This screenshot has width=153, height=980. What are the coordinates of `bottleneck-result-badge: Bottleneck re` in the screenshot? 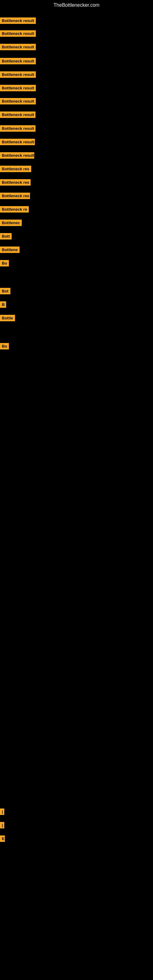 It's located at (14, 209).